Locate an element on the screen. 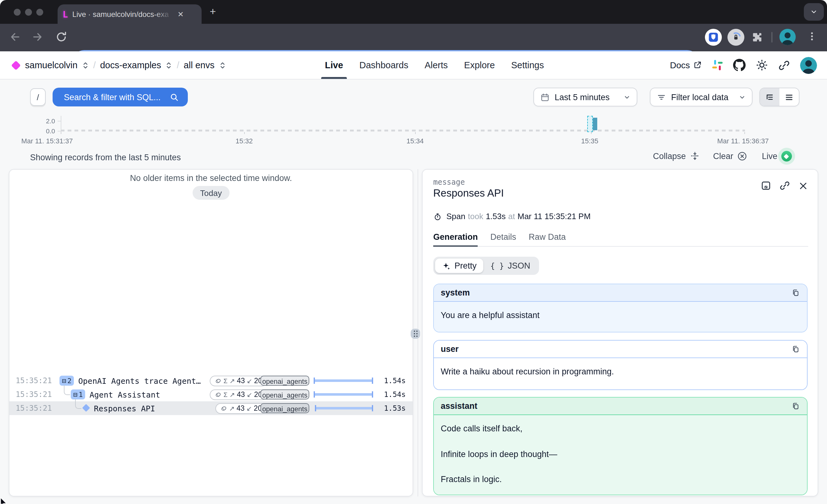  new-tab-button: + is located at coordinates (213, 11).